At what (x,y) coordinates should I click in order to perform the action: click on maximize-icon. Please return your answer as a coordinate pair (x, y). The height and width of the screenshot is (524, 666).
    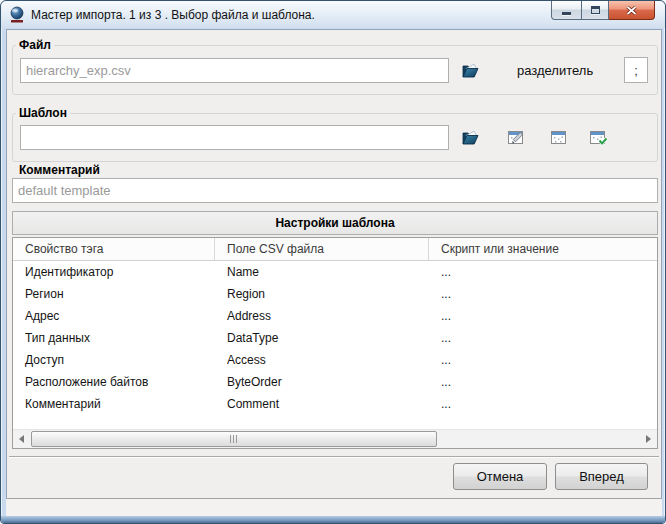
    Looking at the image, I should click on (596, 10).